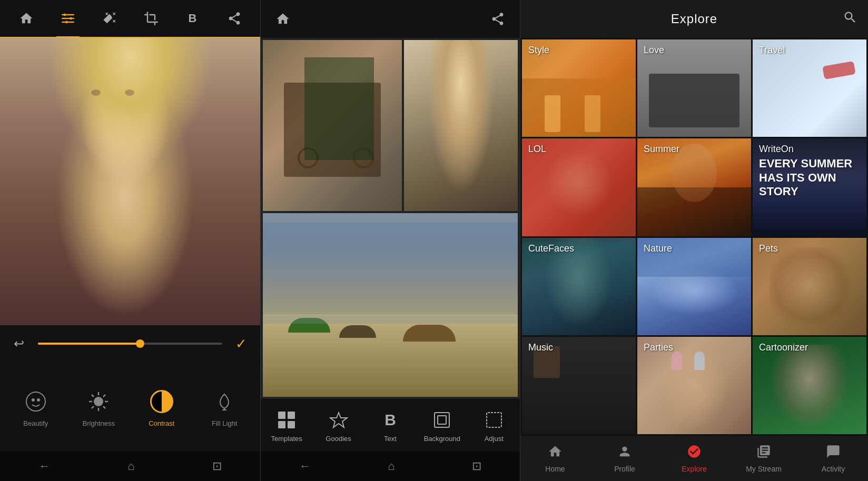 The width and height of the screenshot is (868, 481). What do you see at coordinates (19, 344) in the screenshot?
I see `undo-button: ↩` at bounding box center [19, 344].